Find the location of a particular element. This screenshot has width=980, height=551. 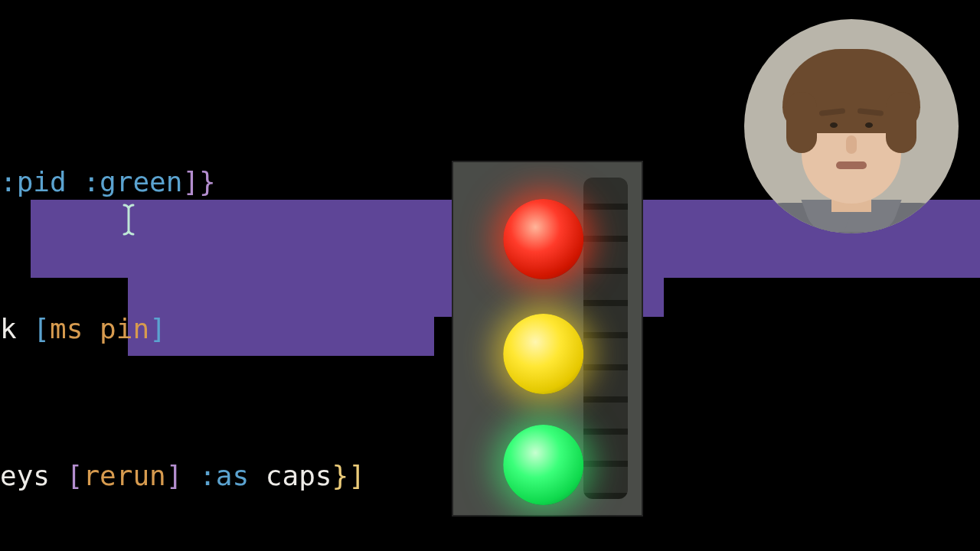

keyword-pid: :pid is located at coordinates (34, 182).